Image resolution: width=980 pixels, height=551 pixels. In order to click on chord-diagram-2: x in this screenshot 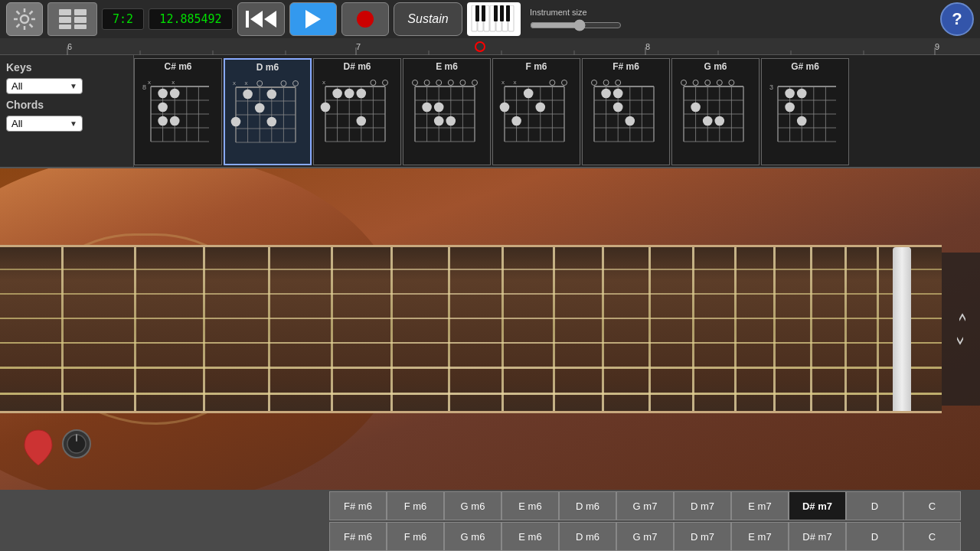, I will do `click(358, 116)`.